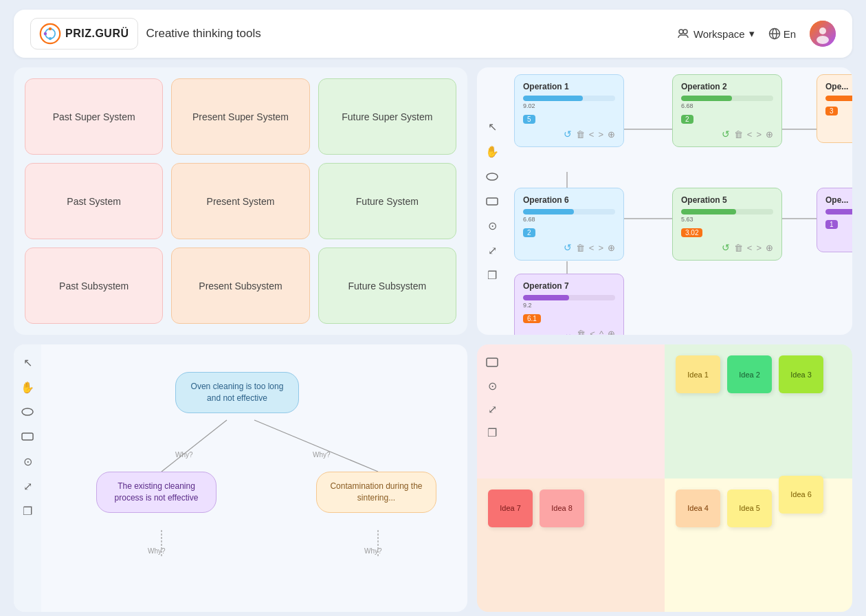 This screenshot has height=616, width=866. I want to click on op-partial2-title: Ope..., so click(839, 200).